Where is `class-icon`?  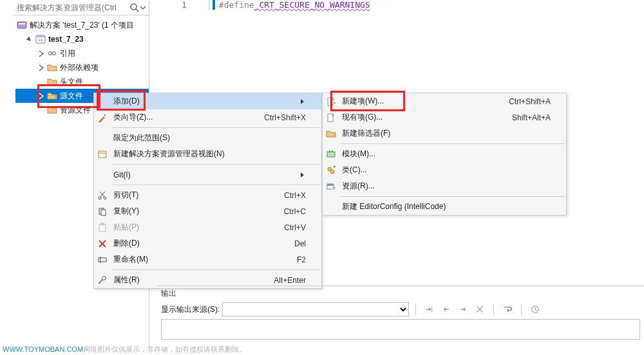
class-icon is located at coordinates (331, 170).